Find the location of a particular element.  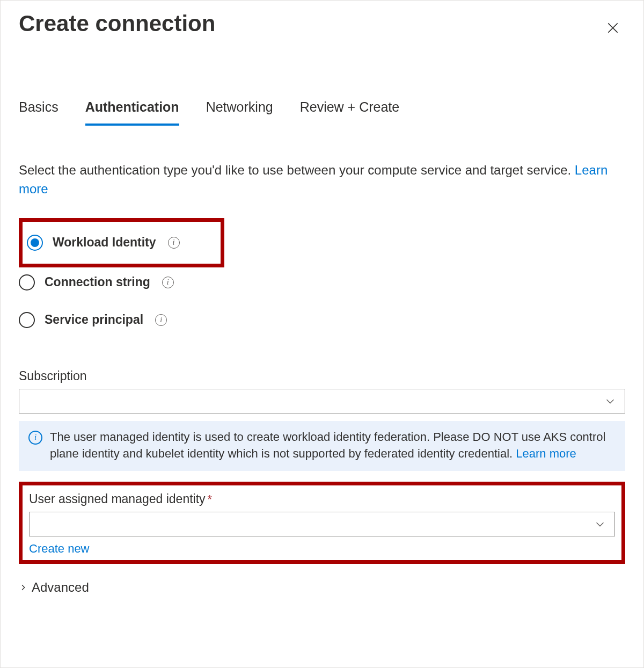

close-icon is located at coordinates (613, 28).